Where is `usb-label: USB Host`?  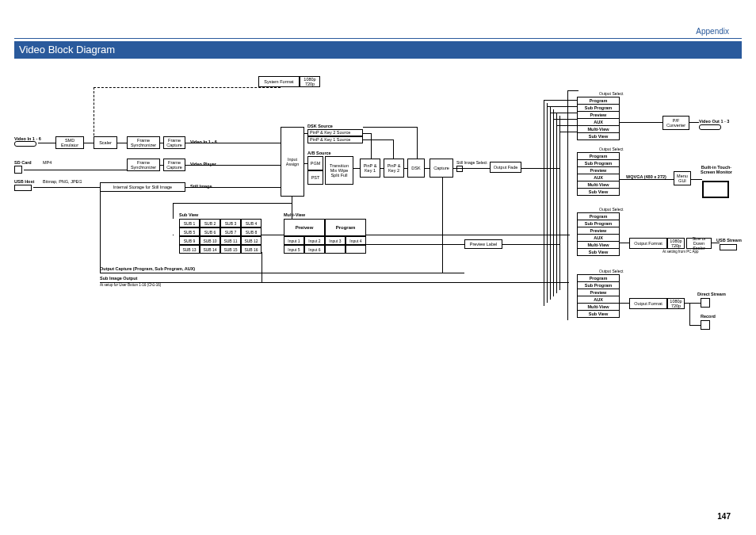 usb-label: USB Host is located at coordinates (24, 182).